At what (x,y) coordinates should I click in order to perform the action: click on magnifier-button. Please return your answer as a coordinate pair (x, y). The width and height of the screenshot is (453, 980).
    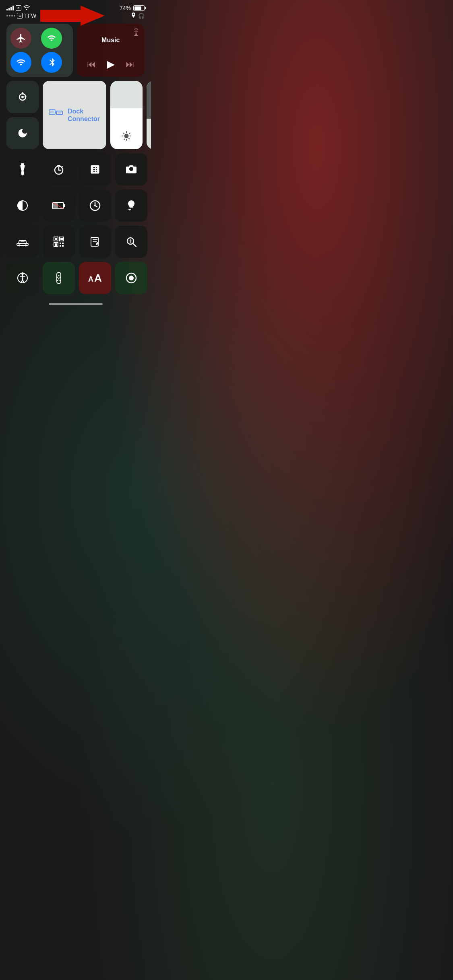
    Looking at the image, I should click on (131, 242).